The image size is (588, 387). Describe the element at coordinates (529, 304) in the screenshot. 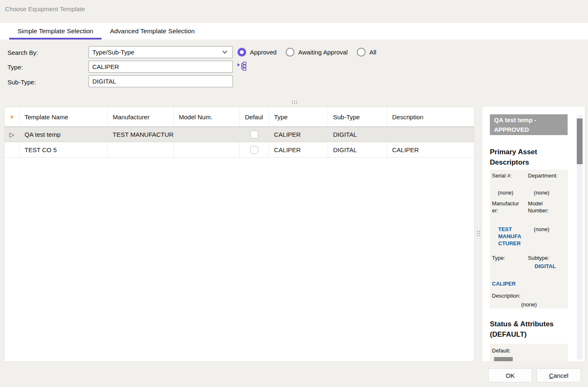

I see `description-value: (none)` at that location.